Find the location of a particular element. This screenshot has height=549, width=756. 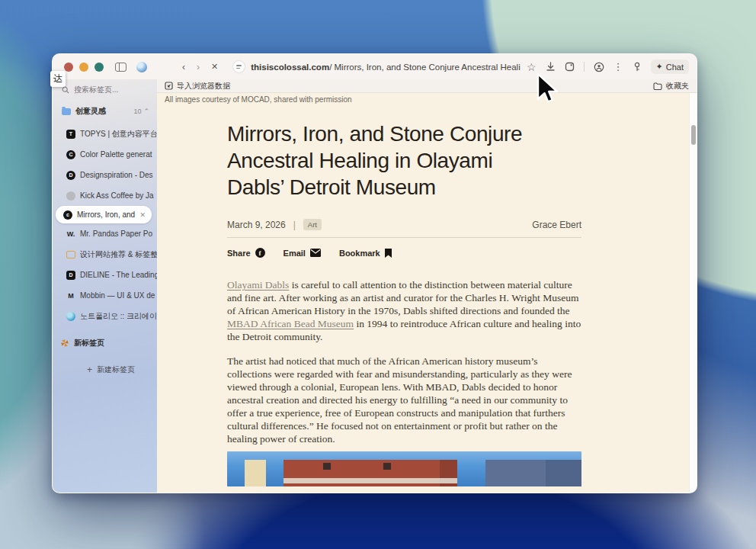

category-badge: Art is located at coordinates (312, 224).